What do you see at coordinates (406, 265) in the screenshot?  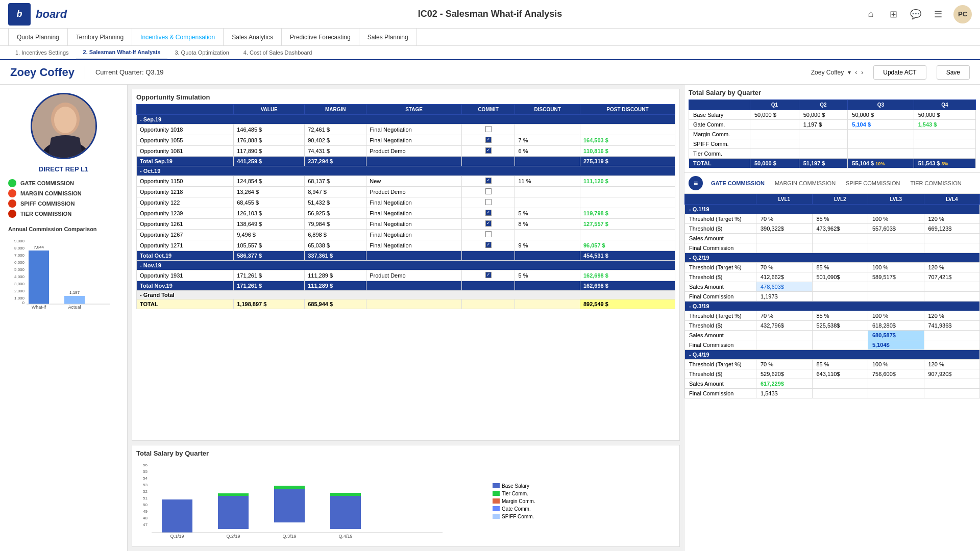 I see `group-nov19: - Nov.19` at bounding box center [406, 265].